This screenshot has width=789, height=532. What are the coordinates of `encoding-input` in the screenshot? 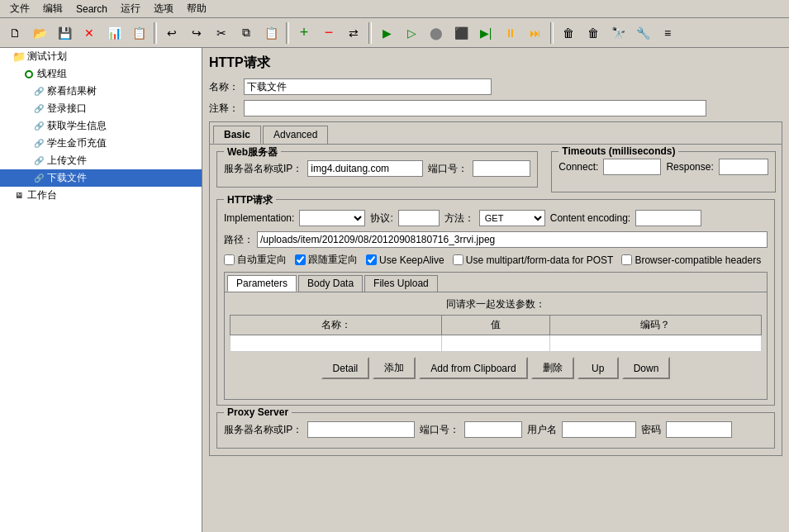 It's located at (668, 218).